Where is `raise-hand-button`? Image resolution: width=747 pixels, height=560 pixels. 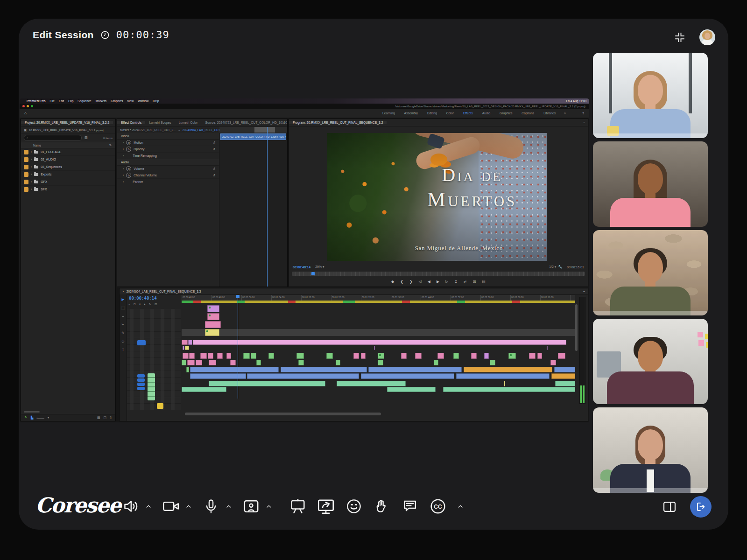
raise-hand-button is located at coordinates (382, 506).